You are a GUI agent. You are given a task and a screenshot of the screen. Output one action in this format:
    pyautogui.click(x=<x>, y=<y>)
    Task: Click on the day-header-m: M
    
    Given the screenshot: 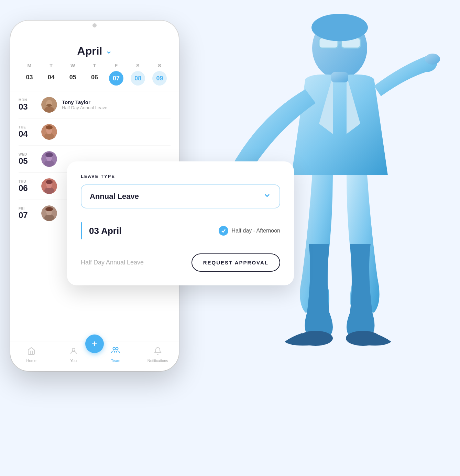 What is the action you would take?
    pyautogui.click(x=30, y=66)
    